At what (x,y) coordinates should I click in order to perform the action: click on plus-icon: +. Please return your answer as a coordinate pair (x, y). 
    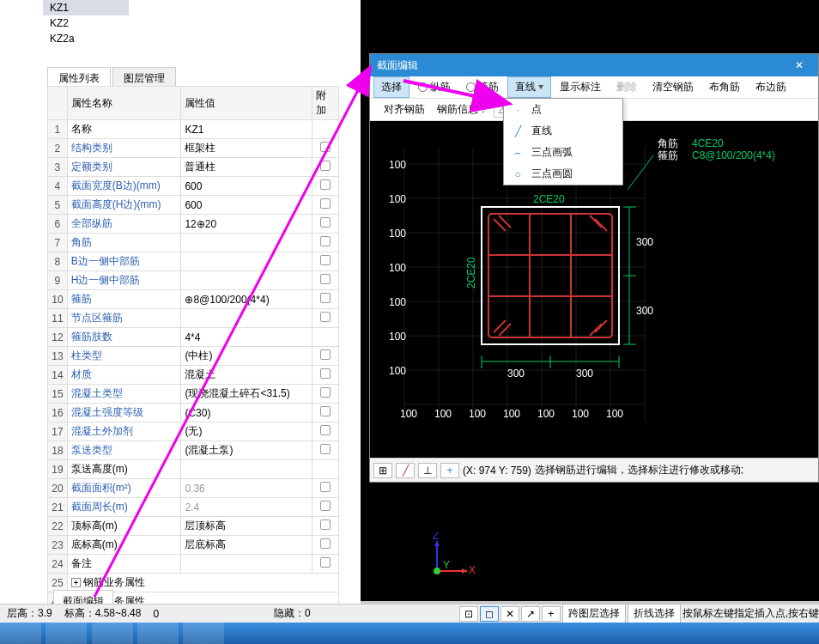
    Looking at the image, I should click on (450, 471).